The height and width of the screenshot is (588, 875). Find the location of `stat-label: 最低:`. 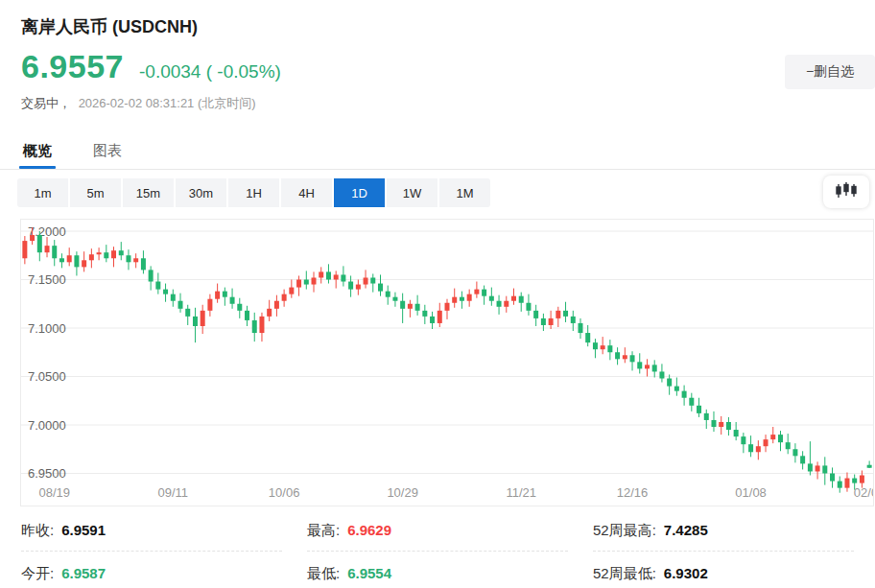

stat-label: 最低: is located at coordinates (323, 574).